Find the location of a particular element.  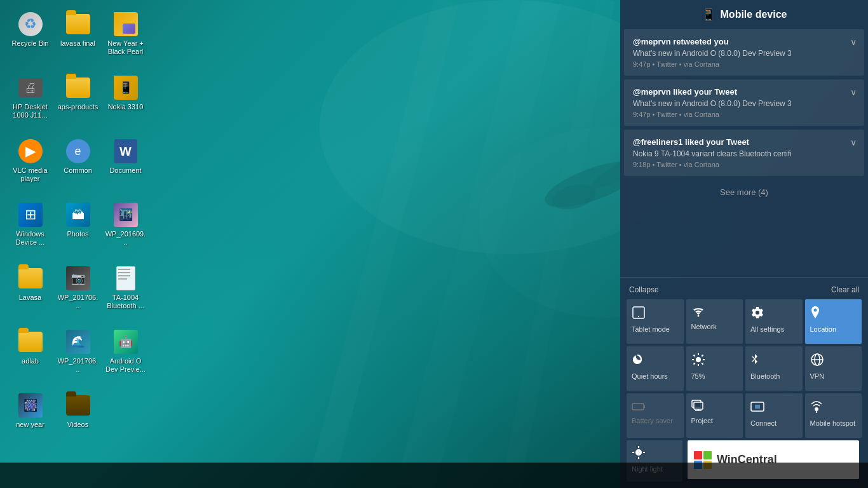

icon-common: e Common is located at coordinates (78, 165).